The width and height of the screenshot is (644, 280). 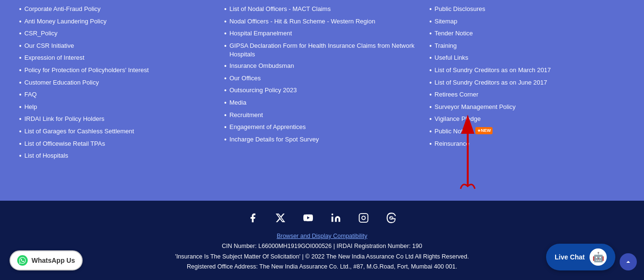 I want to click on list-item: Training, so click(x=527, y=46).